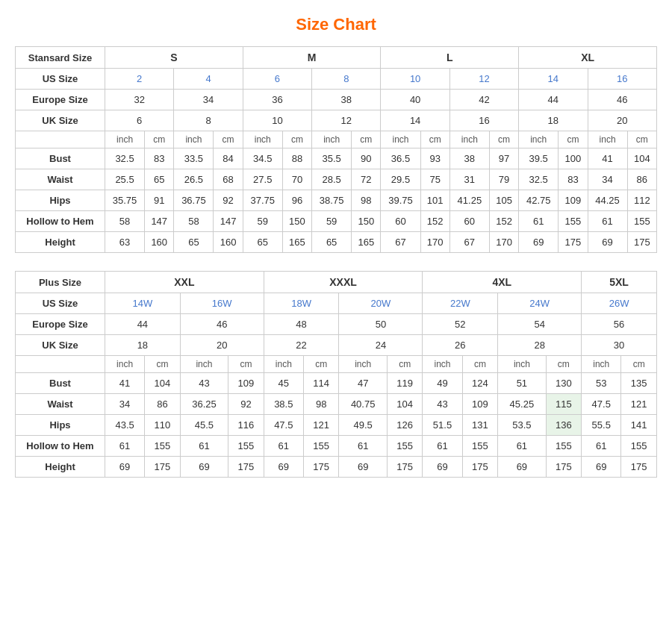  What do you see at coordinates (125, 140) in the screenshot?
I see `unit-inch-1: inch` at bounding box center [125, 140].